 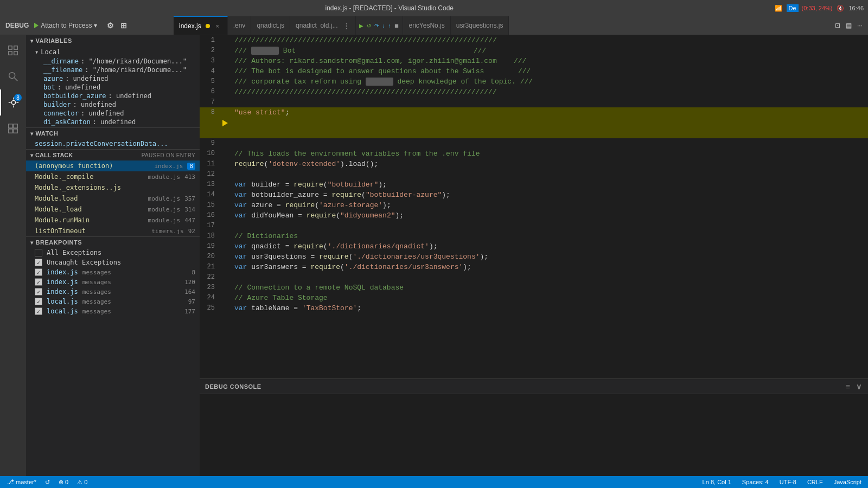 I want to click on tab-label-env: .env, so click(x=240, y=25).